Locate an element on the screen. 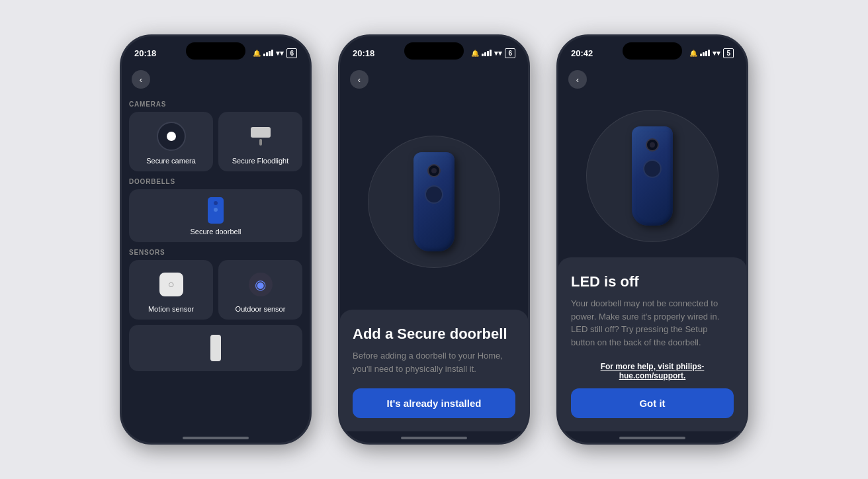  motion-sensor-label: Motion sensor is located at coordinates (171, 309).